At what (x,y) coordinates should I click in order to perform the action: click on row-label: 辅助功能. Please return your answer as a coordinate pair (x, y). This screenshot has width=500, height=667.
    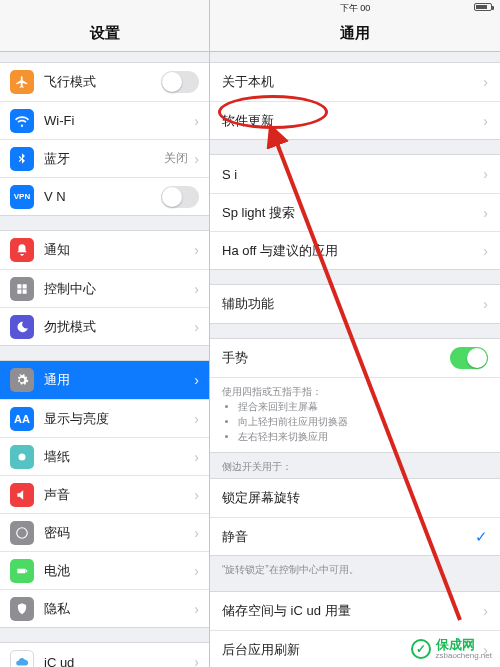
    Looking at the image, I should click on (352, 304).